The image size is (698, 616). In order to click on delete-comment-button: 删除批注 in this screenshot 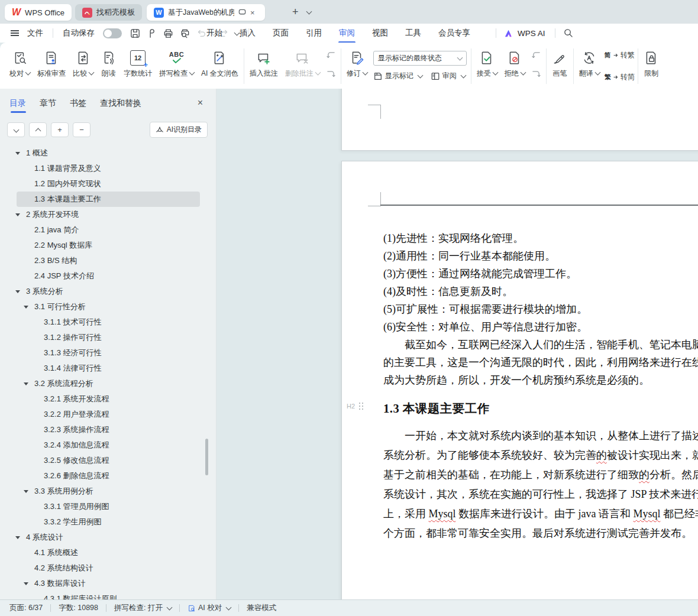, I will do `click(303, 61)`.